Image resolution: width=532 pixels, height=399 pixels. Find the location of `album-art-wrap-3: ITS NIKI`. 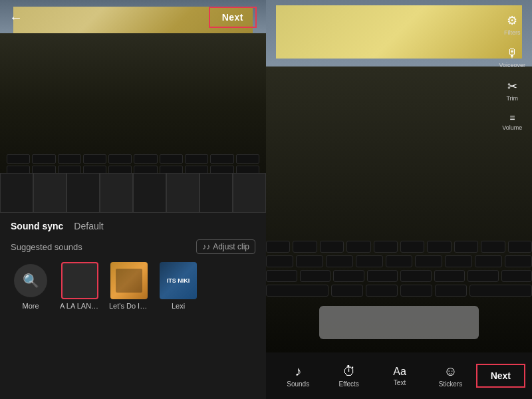

album-art-wrap-3: ITS NIKI is located at coordinates (178, 281).